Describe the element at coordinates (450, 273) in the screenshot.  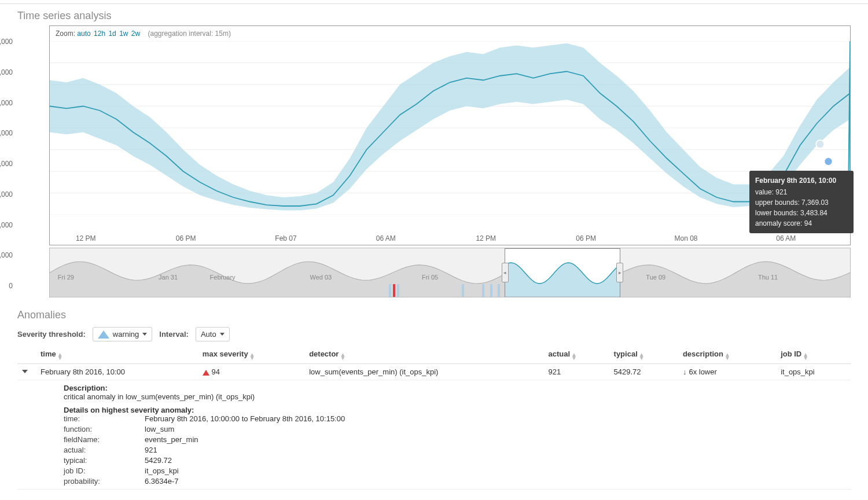
I see `navigator-chart: Fri 29 Jan 31 February Wed 03 Fri 05 Feb…` at that location.